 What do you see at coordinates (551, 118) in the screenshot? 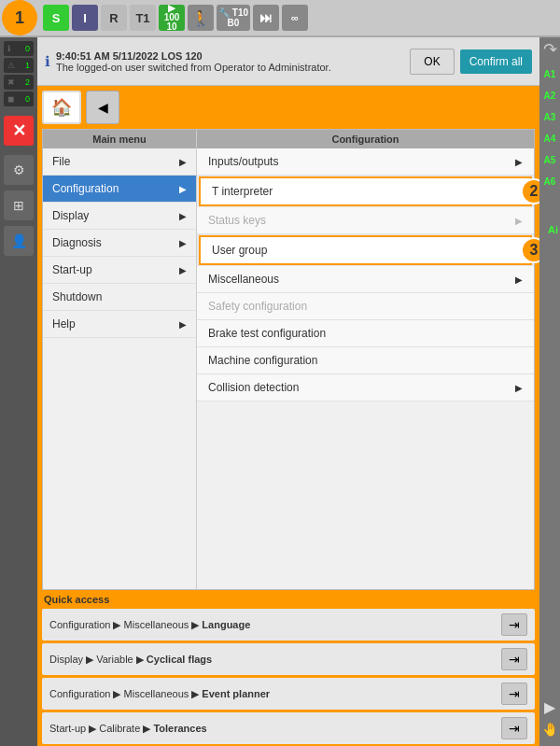
I see `right-label-a3: A3` at bounding box center [551, 118].